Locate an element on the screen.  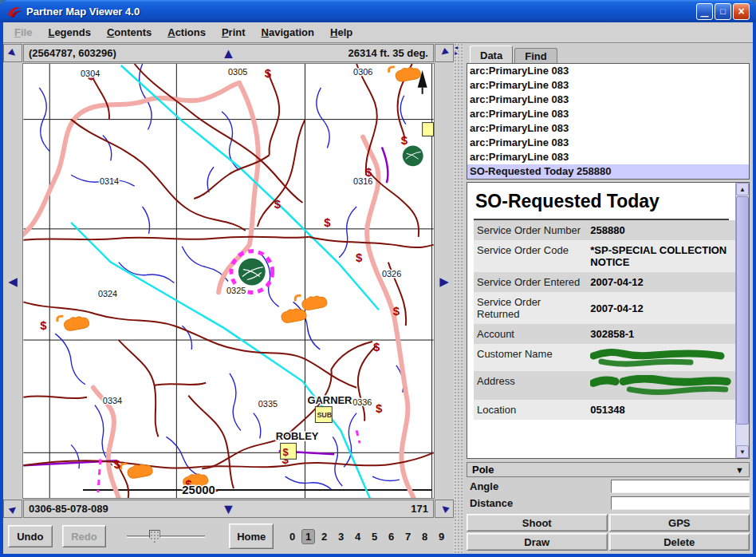
bottom-toolbar: Undo Redo Home 0 1 2 3 4 5 6 7 8 9 is located at coordinates (228, 536).